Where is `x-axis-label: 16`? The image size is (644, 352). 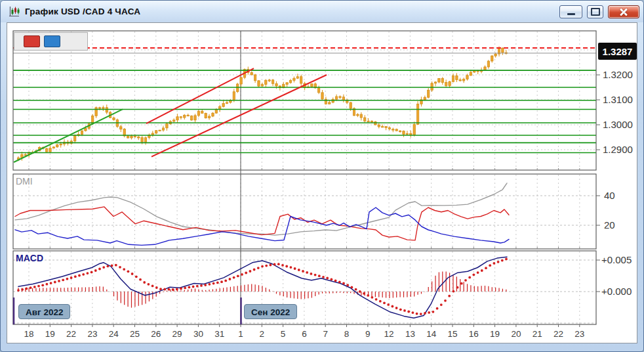 x-axis-label: 16 is located at coordinates (473, 334).